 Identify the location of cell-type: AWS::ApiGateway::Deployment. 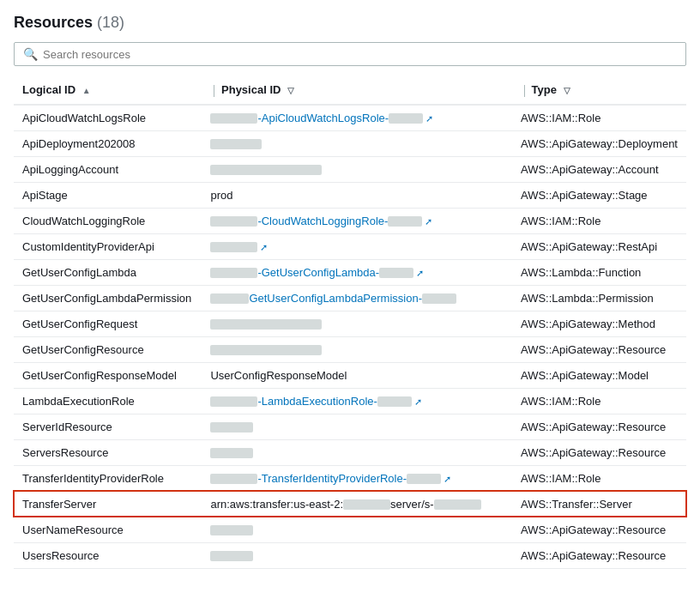
(599, 143).